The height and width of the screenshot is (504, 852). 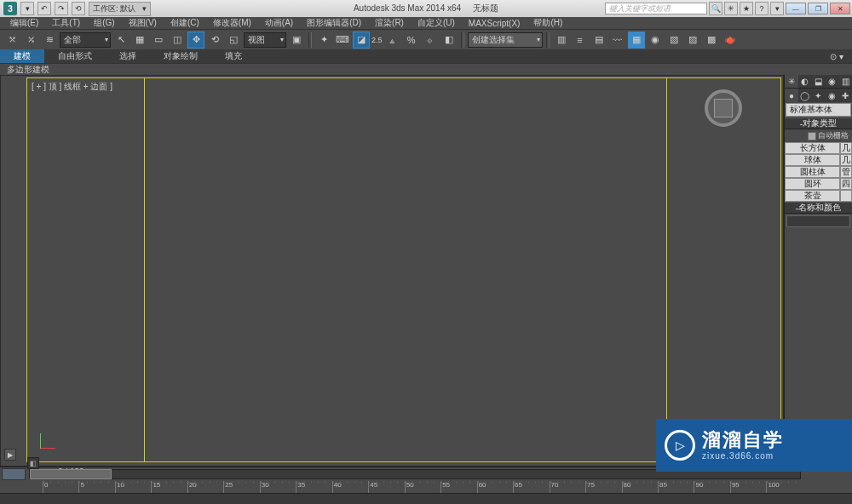 What do you see at coordinates (10, 9) in the screenshot?
I see `app-icon: 3` at bounding box center [10, 9].